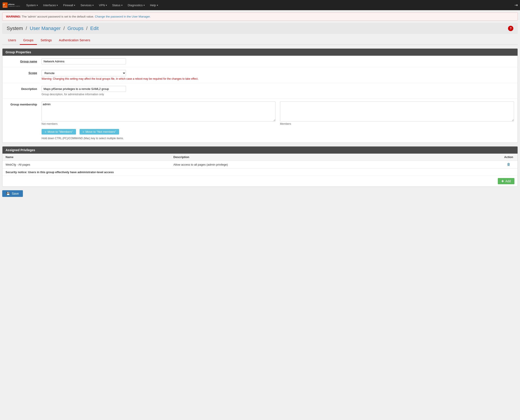 This screenshot has width=520, height=420. I want to click on nav-logout-icon: ⇥, so click(516, 5).